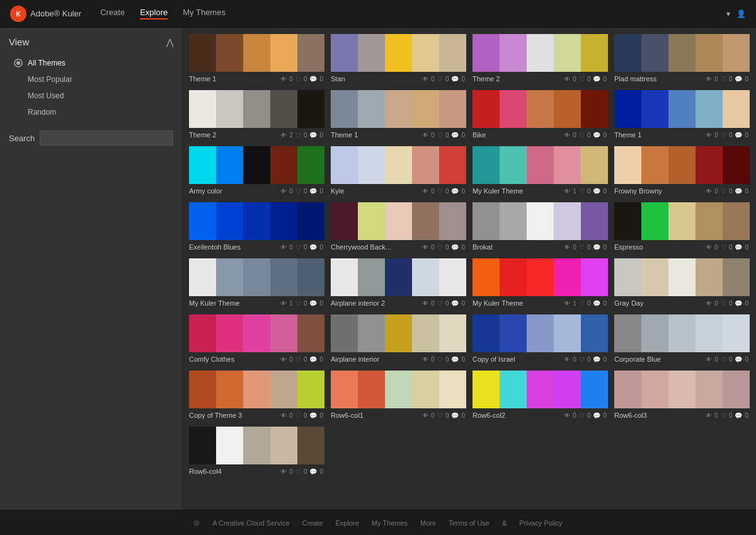 This screenshot has height=535, width=756. Describe the element at coordinates (682, 339) in the screenshot. I see `theme-card: Corporate Blue👁0 ♡0 💬0` at that location.